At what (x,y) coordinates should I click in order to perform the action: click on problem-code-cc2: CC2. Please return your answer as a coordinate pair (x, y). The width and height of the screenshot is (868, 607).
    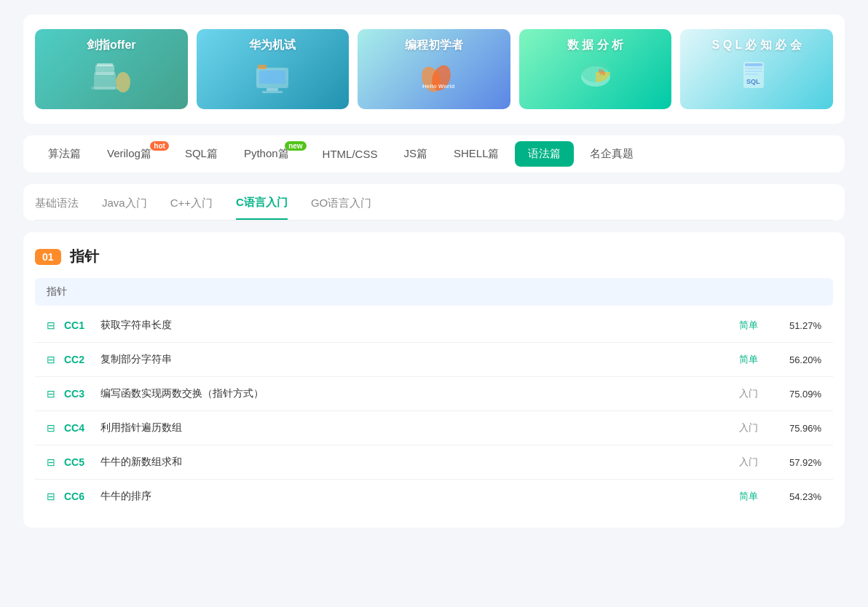
    Looking at the image, I should click on (82, 360).